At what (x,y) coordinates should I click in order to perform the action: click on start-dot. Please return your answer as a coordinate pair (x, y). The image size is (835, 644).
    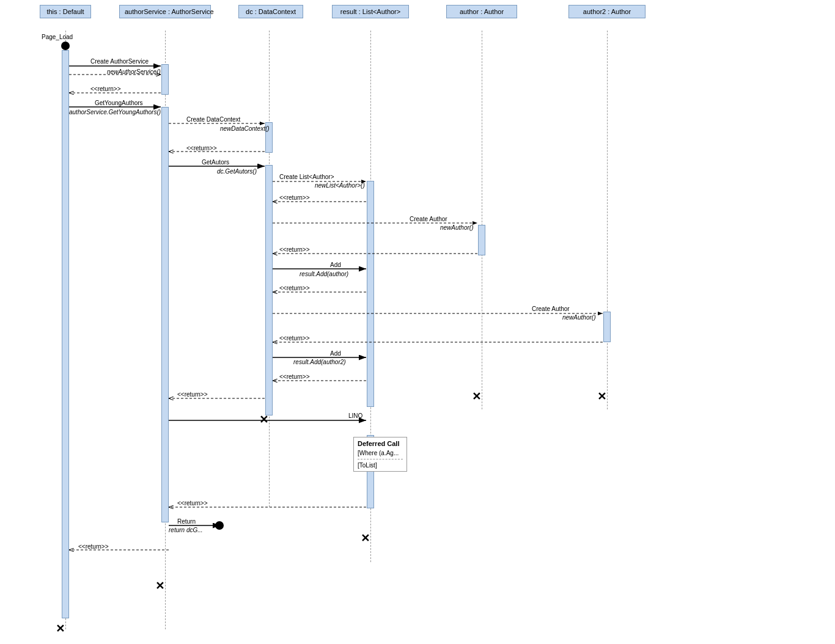
    Looking at the image, I should click on (65, 46).